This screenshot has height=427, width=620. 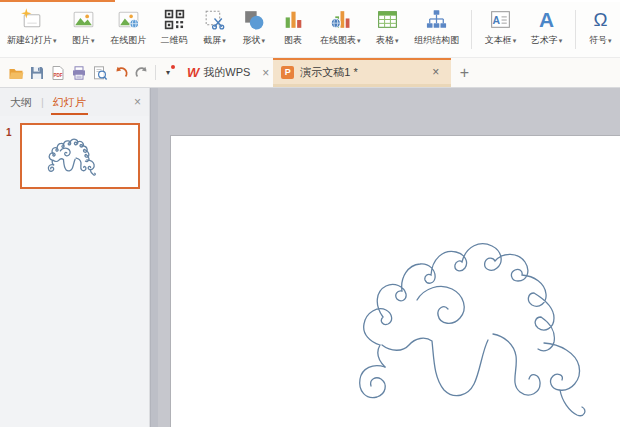 I want to click on presentation-file-icon: P, so click(x=288, y=72).